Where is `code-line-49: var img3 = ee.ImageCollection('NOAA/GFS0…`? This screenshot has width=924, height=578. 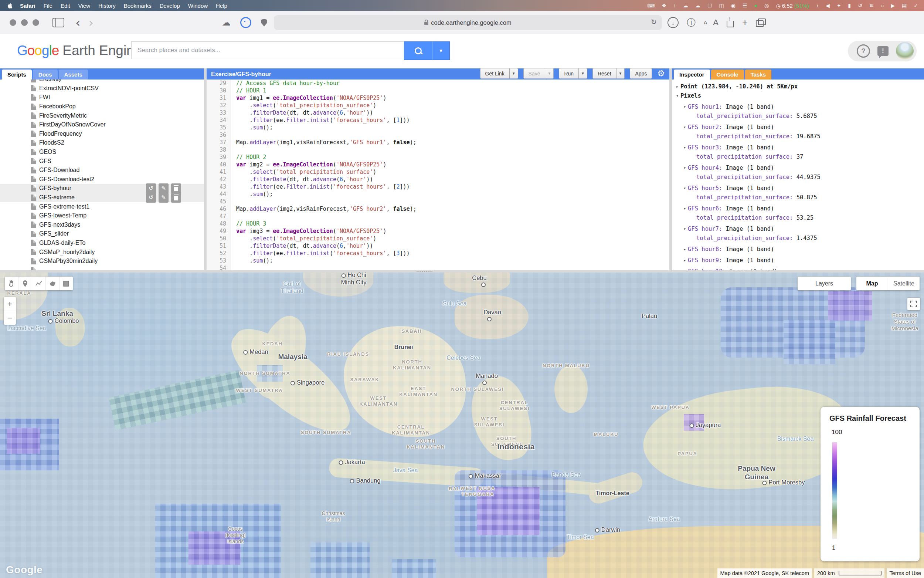
code-line-49: var img3 = ee.ImageCollection('NOAA/GFS0… is located at coordinates (326, 231).